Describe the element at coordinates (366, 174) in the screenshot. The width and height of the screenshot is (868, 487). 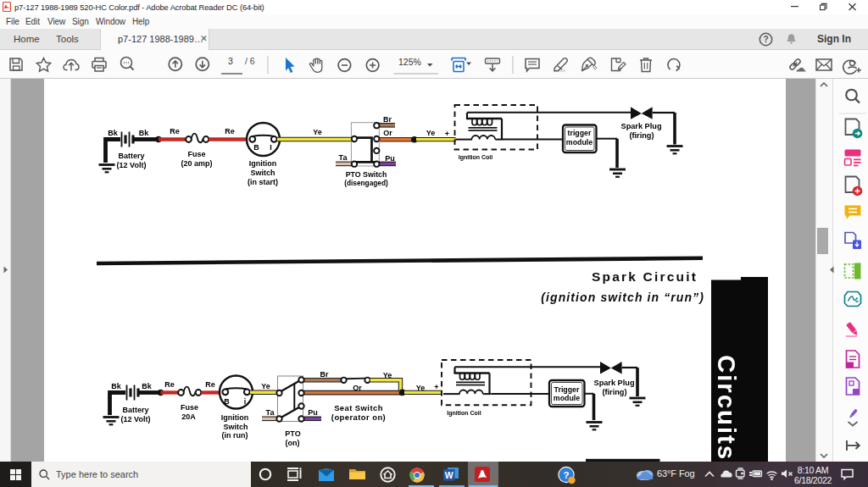
I see `svg-text: PTO Switch` at that location.